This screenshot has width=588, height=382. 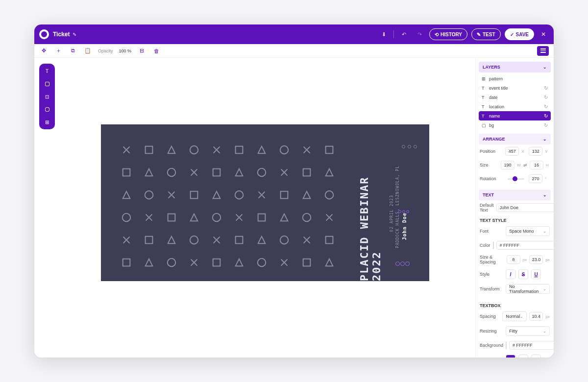 I want to click on date-text: 02 APRIL 2023, so click(x=392, y=214).